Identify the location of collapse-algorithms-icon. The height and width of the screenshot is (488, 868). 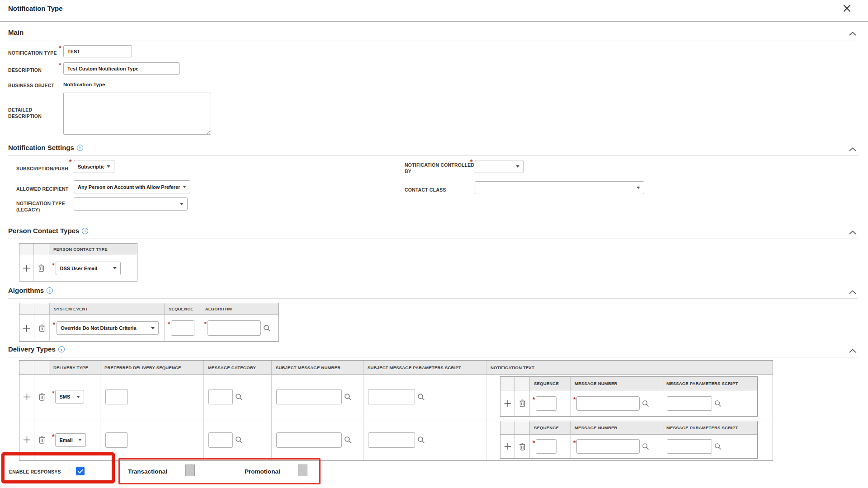
(853, 292).